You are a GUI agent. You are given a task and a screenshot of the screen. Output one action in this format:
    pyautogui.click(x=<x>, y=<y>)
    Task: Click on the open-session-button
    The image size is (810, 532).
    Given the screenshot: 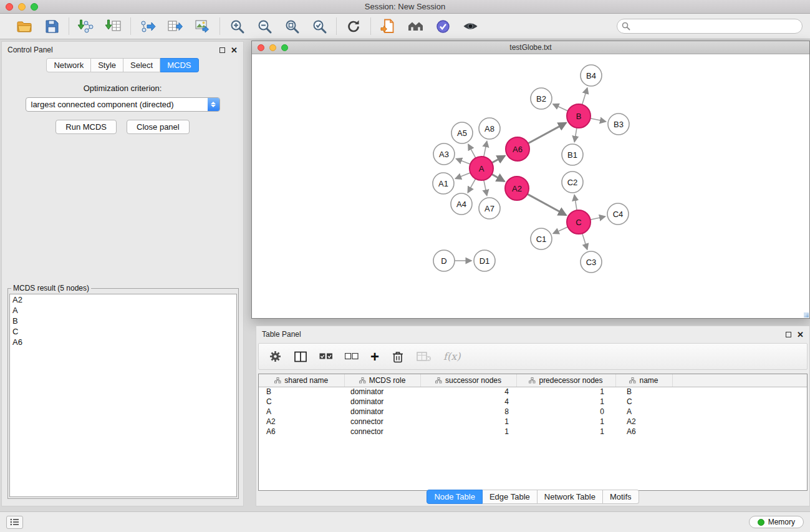 What is the action you would take?
    pyautogui.click(x=24, y=26)
    